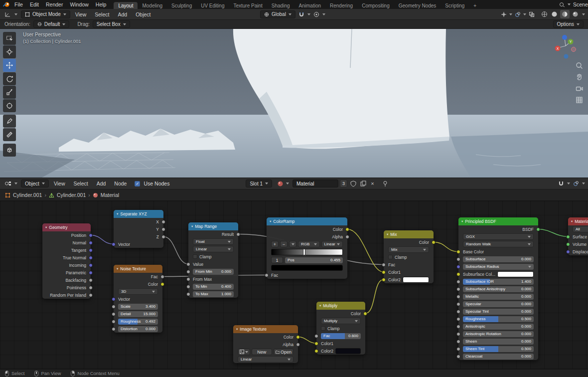  I want to click on scale-slider: Scale3.400, so click(138, 307).